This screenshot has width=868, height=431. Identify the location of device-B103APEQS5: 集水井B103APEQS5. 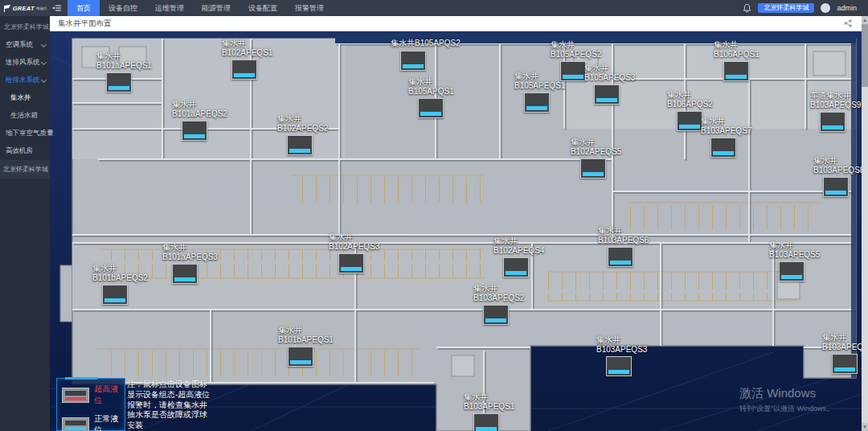
(794, 261).